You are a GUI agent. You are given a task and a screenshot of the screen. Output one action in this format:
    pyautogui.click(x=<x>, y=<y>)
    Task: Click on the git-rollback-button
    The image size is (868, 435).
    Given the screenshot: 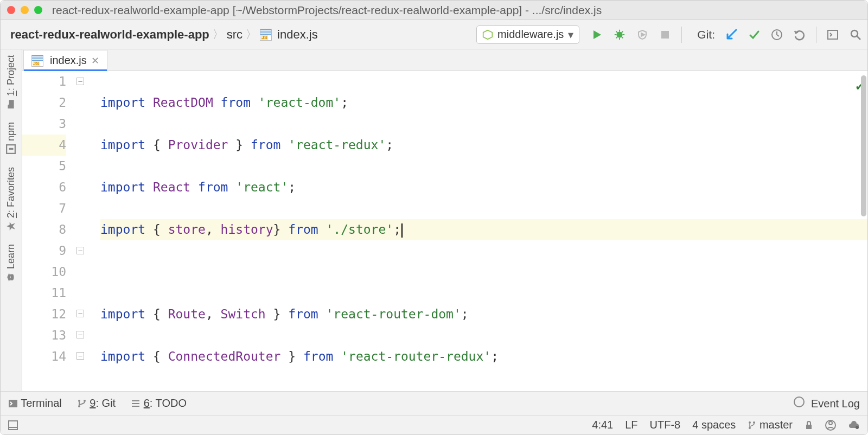 What is the action you would take?
    pyautogui.click(x=800, y=35)
    